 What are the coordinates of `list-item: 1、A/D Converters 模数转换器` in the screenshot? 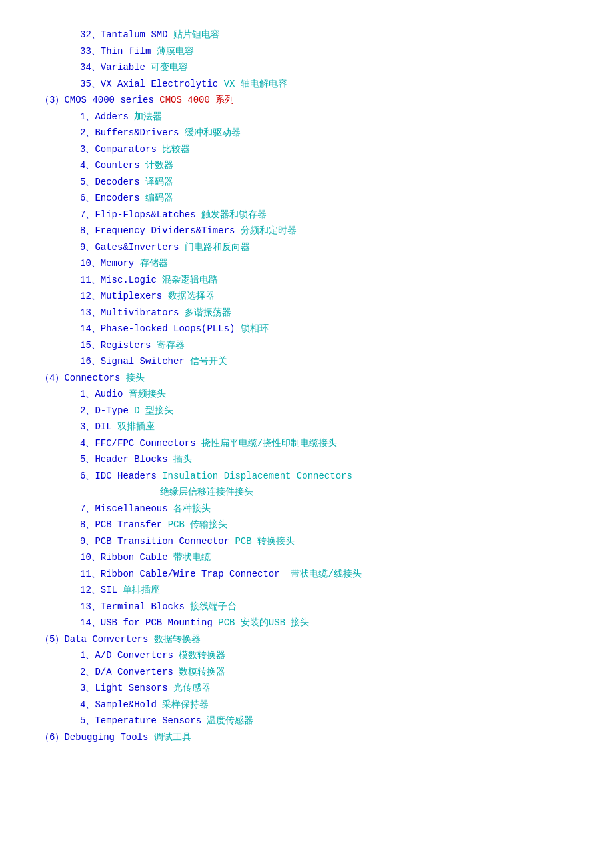 It's located at (306, 656).